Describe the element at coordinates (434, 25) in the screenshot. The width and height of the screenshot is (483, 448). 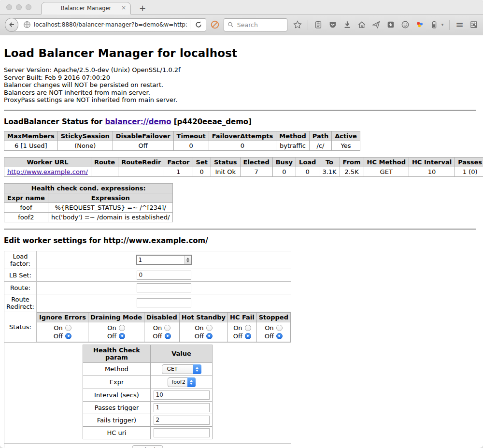
I see `clipboard-extension-icon` at that location.